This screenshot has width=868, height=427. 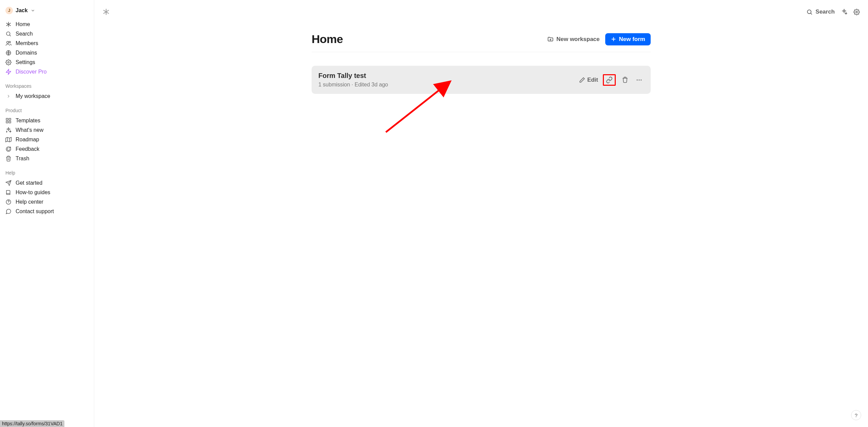 I want to click on book-icon, so click(x=8, y=192).